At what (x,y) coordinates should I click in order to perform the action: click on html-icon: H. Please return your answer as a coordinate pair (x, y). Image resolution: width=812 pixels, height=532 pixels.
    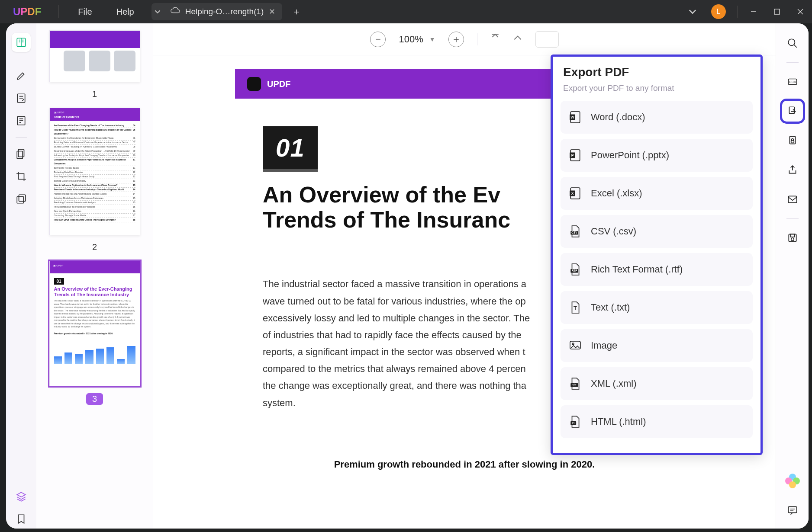
    Looking at the image, I should click on (575, 422).